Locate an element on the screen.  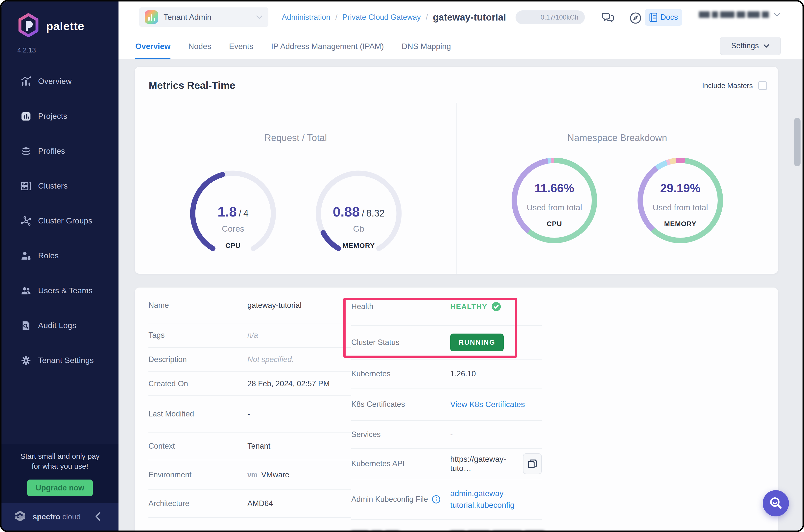
tenant-settings-icon is located at coordinates (26, 360).